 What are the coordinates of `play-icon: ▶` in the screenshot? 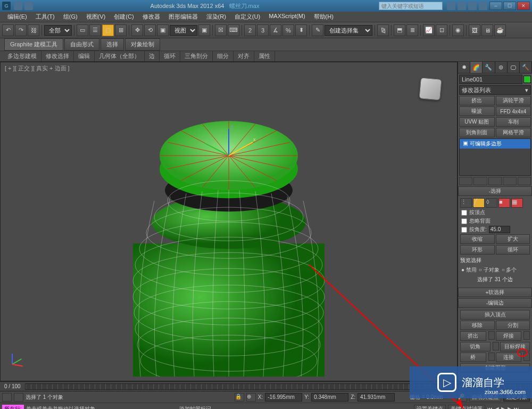 It's located at (503, 407).